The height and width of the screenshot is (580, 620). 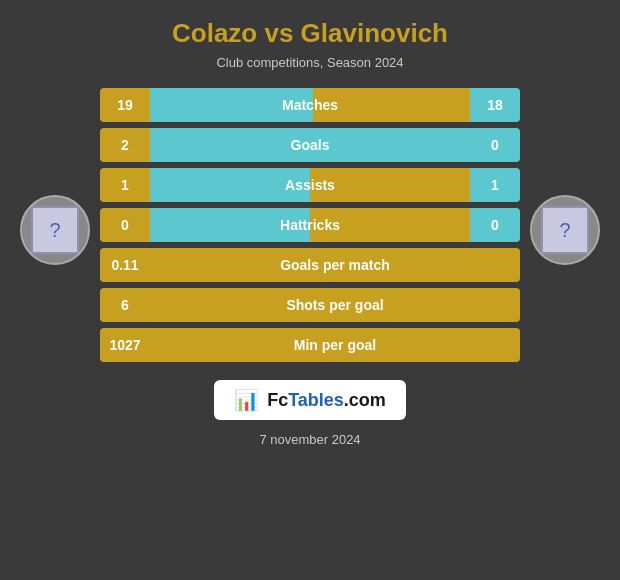 I want to click on player-left-image: ?, so click(x=55, y=230).